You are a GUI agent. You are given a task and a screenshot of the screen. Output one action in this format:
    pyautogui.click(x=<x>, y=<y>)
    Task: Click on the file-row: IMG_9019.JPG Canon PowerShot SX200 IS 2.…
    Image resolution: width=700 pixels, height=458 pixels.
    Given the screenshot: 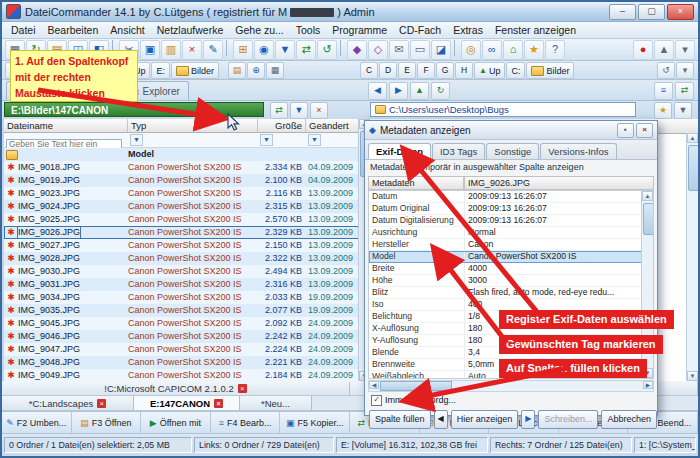 What is the action you would take?
    pyautogui.click(x=187, y=180)
    